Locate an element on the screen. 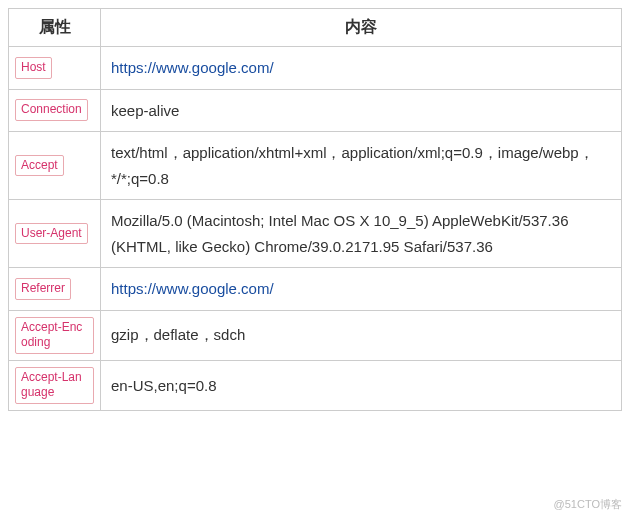 The image size is (630, 518). col-val-header: 内容 is located at coordinates (362, 28).